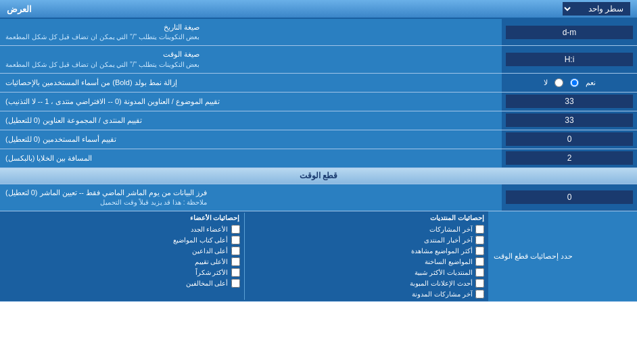  What do you see at coordinates (569, 139) in the screenshot?
I see `user-order-input-cell` at bounding box center [569, 139].